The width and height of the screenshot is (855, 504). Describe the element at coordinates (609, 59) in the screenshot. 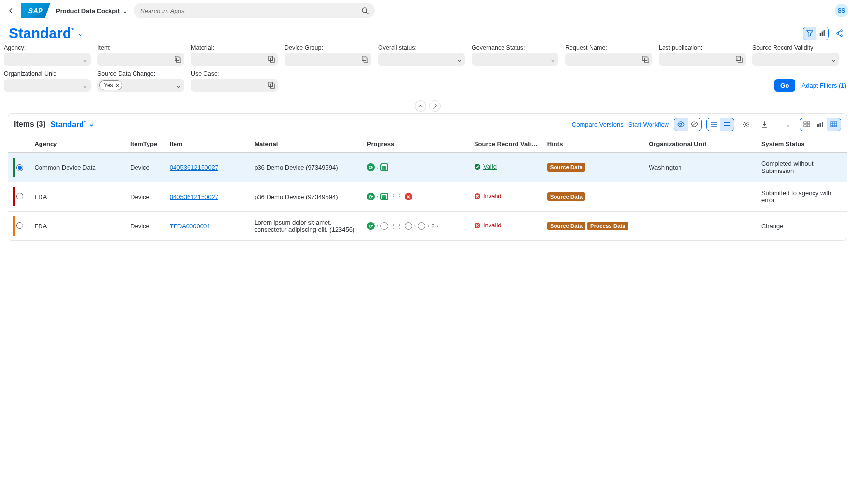

I see `filter-request-name` at that location.